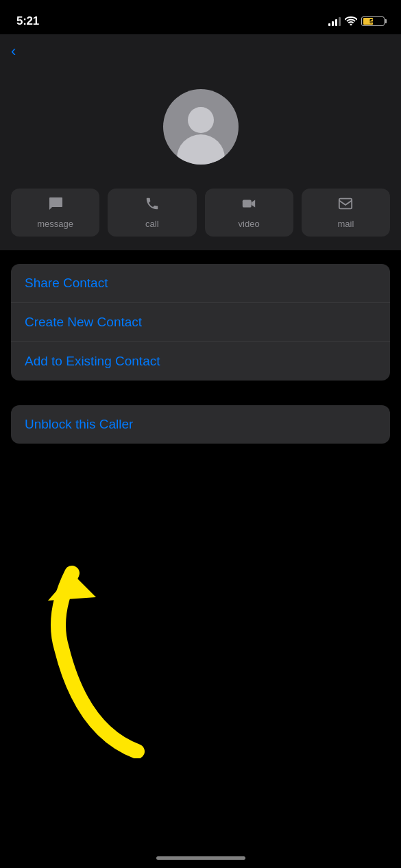  I want to click on home-indicator, so click(201, 858).